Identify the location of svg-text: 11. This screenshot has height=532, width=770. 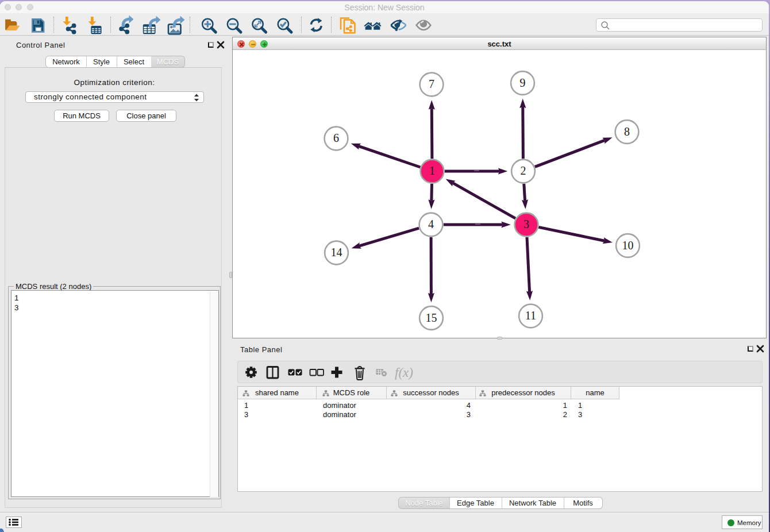
(531, 315).